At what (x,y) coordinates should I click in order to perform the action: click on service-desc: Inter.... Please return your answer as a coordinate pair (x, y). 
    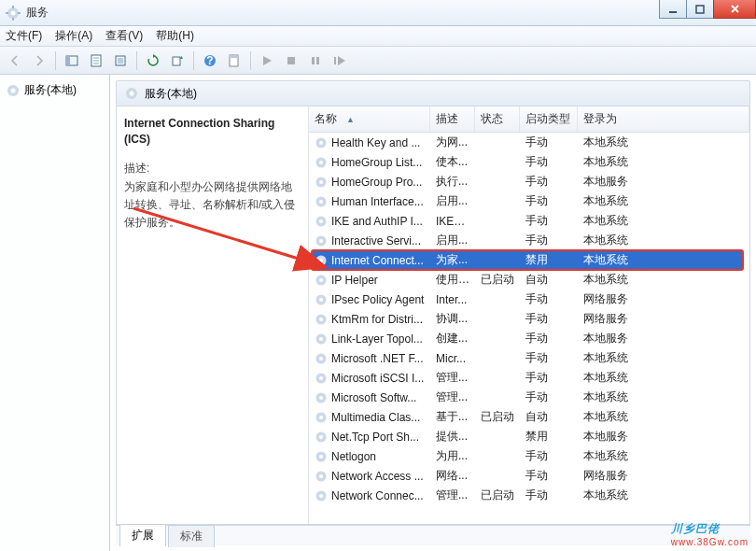
    Looking at the image, I should click on (453, 300).